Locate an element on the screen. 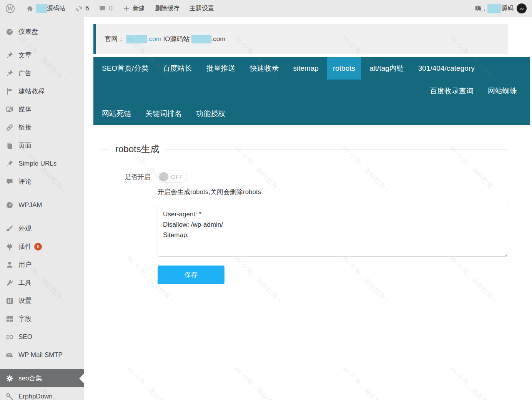 This screenshot has width=532, height=400. refresh-icon is located at coordinates (79, 8).